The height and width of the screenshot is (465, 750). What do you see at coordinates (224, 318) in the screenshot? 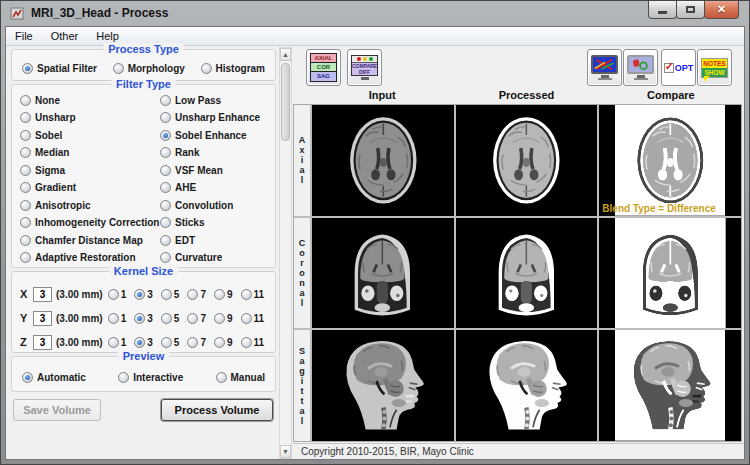
I see `kernel-y-option-9: 9` at bounding box center [224, 318].